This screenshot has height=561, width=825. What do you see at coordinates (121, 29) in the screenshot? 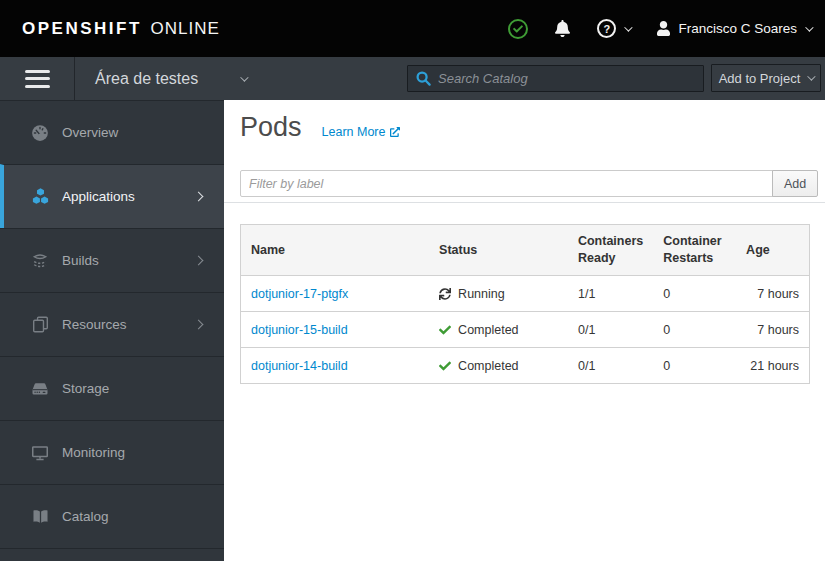
I see `brand-logo: OPENSHIFT ONLINE` at bounding box center [121, 29].